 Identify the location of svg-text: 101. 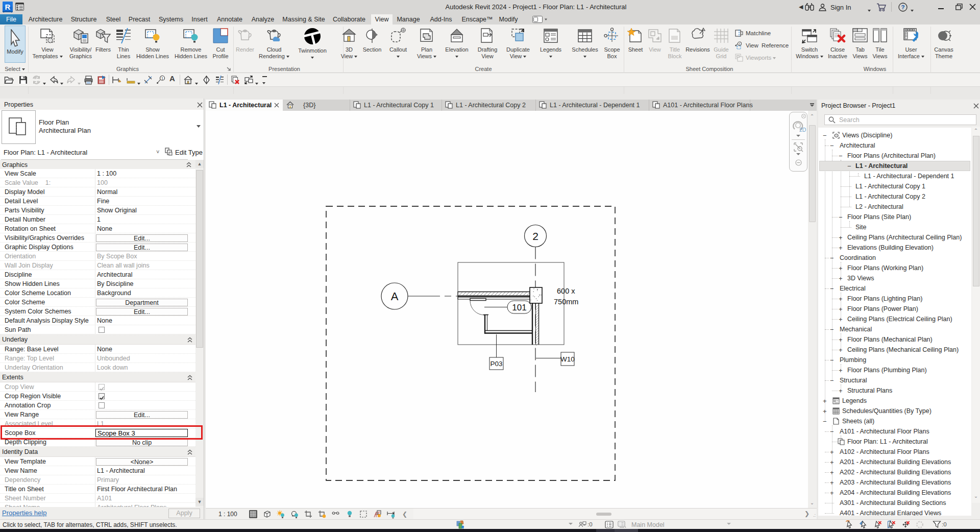
(519, 307).